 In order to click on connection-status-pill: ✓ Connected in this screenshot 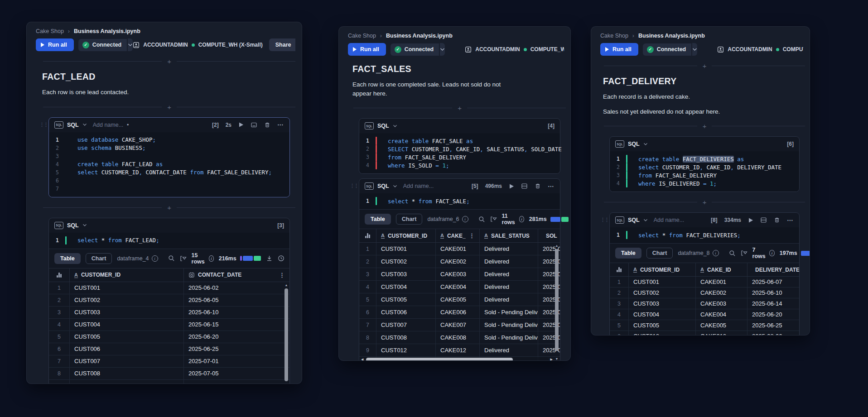, I will do `click(667, 50)`.